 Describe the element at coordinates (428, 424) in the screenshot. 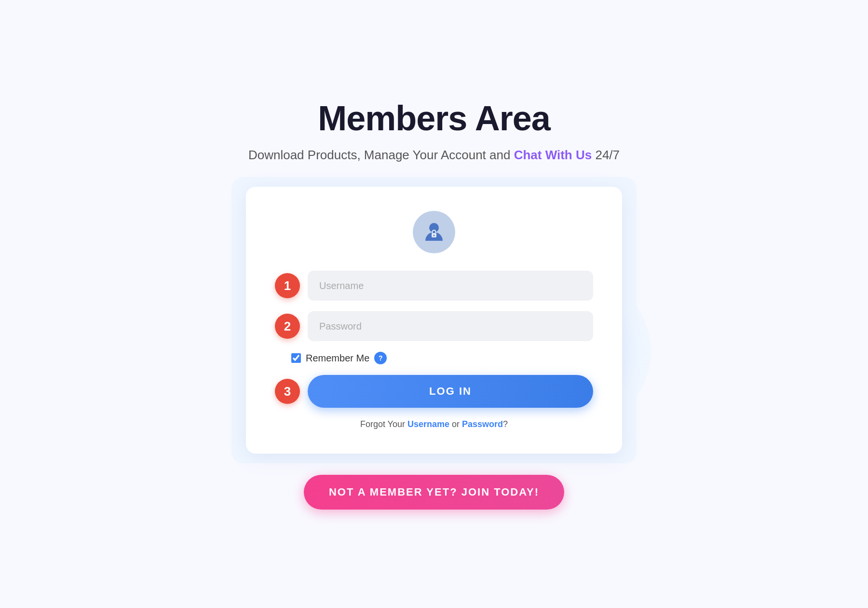

I see `forgot-username-link: Username` at that location.